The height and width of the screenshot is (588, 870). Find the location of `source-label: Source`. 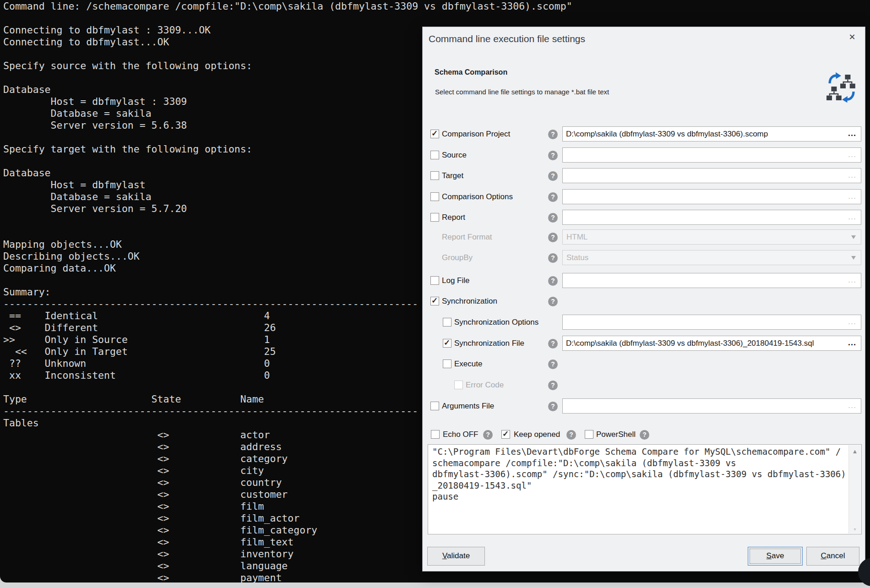

source-label: Source is located at coordinates (454, 155).